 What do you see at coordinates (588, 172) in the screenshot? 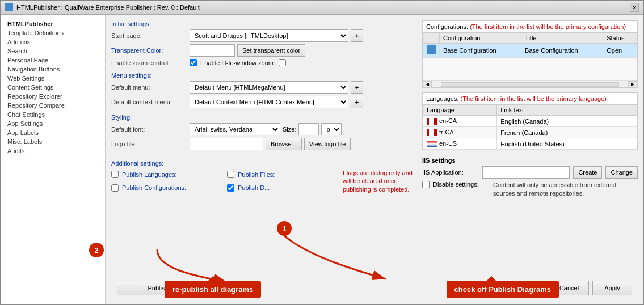
I see `iis-create-button: Create` at bounding box center [588, 172].